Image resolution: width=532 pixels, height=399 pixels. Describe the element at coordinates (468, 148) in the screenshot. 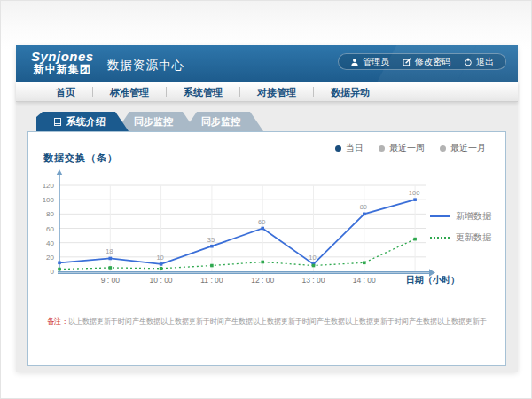

I see `radio-last-month-label: 最近一月` at that location.